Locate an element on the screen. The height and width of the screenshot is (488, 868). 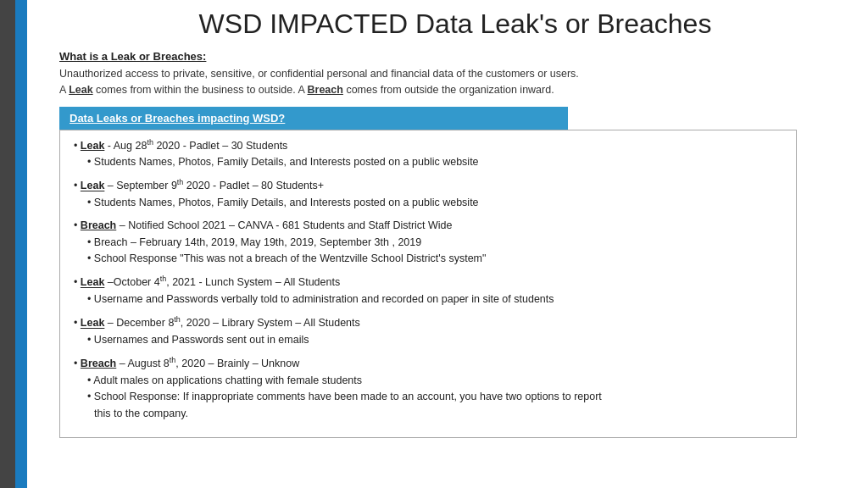
item-main-line: • Leak – December 8th, 2020 – Library Sy… is located at coordinates (430, 324).